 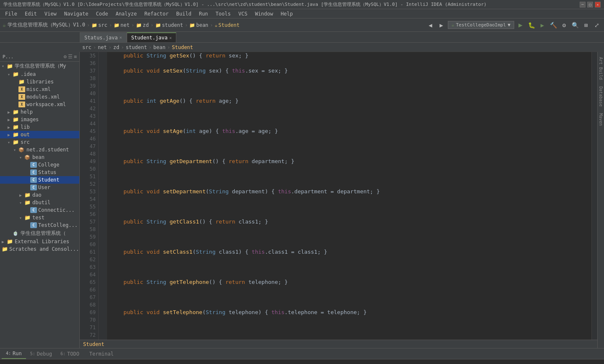 I want to click on line-num-39: 39, so click(x=88, y=86).